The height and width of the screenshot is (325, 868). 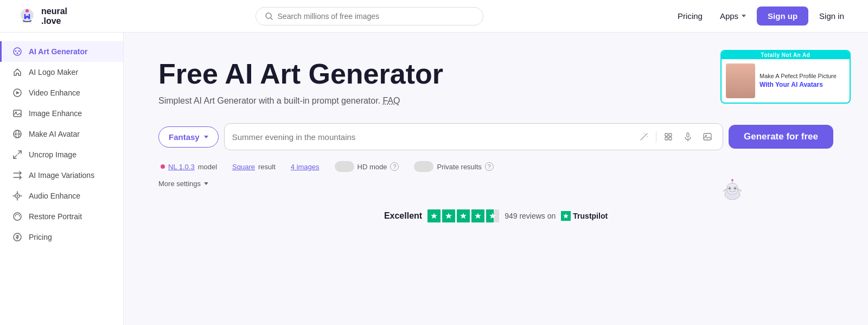 I want to click on nav-right: Pricing Apps Sign up Sign in, so click(x=761, y=16).